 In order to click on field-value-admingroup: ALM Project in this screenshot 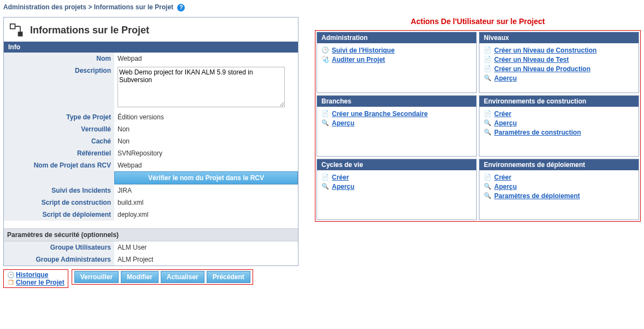, I will do `click(206, 259)`.